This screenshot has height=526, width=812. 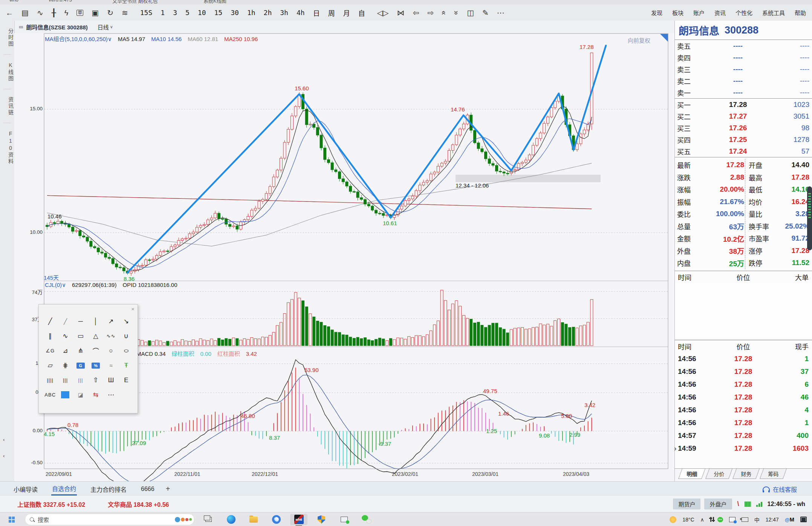 What do you see at coordinates (65, 336) in the screenshot?
I see `zigzag-line: ∿` at bounding box center [65, 336].